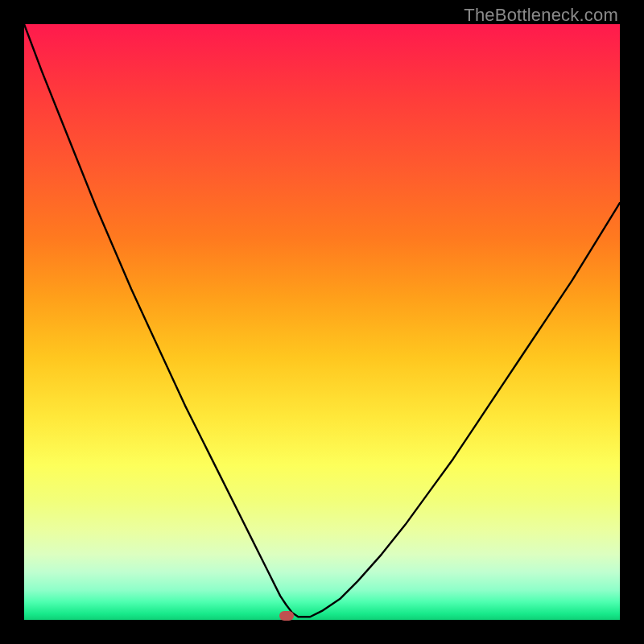 This screenshot has height=644, width=644. I want to click on watermark-text: TheBottleneck.com, so click(541, 15).